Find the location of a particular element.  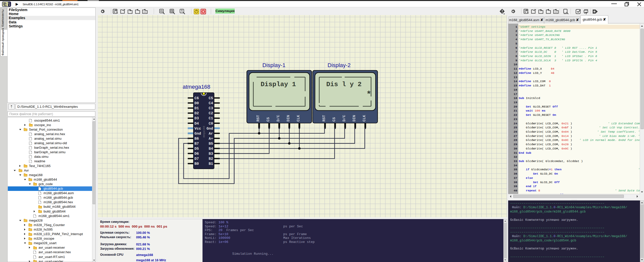

svg-text: C3 is located at coordinates (211, 108).